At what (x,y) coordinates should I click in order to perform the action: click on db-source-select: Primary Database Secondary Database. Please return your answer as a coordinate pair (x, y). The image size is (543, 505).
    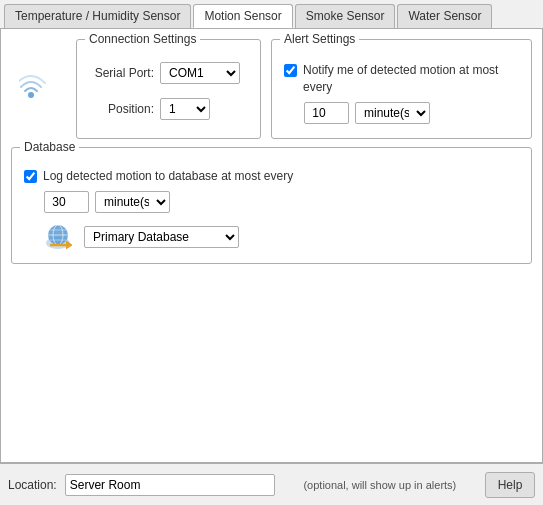
    Looking at the image, I should click on (162, 237).